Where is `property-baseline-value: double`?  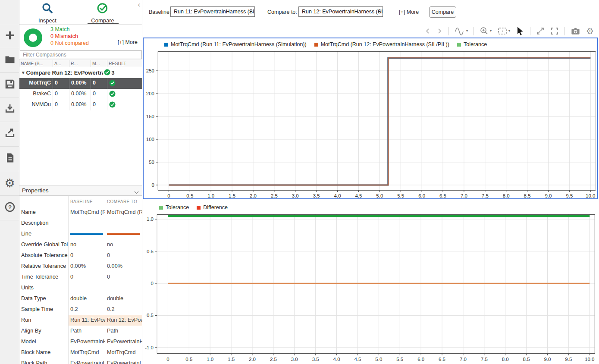
property-baseline-value: double is located at coordinates (86, 298).